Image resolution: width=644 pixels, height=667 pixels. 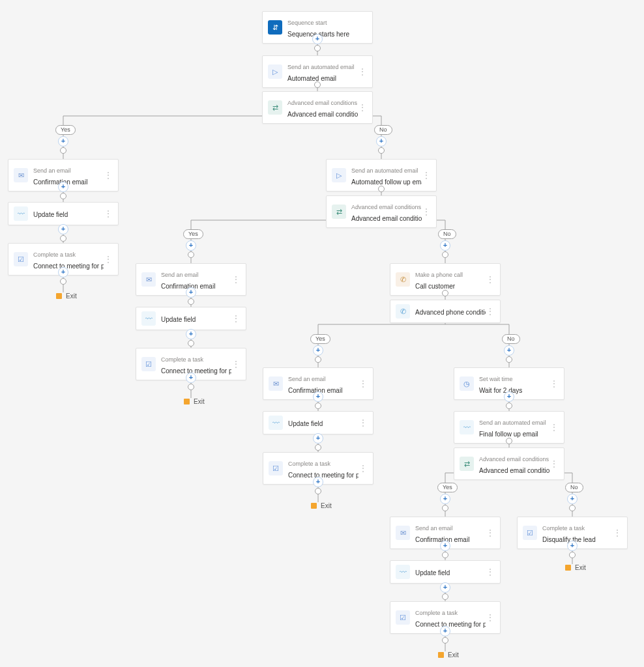 What do you see at coordinates (387, 182) in the screenshot?
I see `step-title-label: Automated follow up email` at bounding box center [387, 182].